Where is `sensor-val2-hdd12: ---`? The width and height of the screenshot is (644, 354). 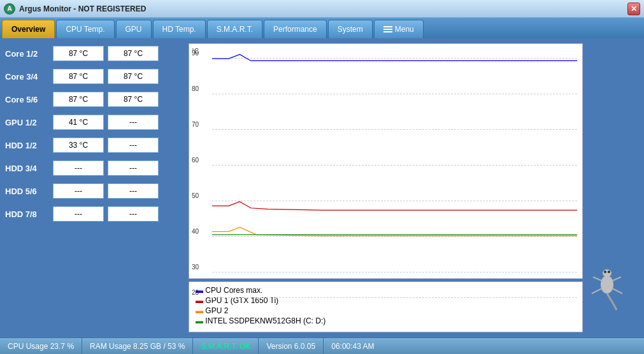
sensor-val2-hdd12: --- is located at coordinates (133, 145).